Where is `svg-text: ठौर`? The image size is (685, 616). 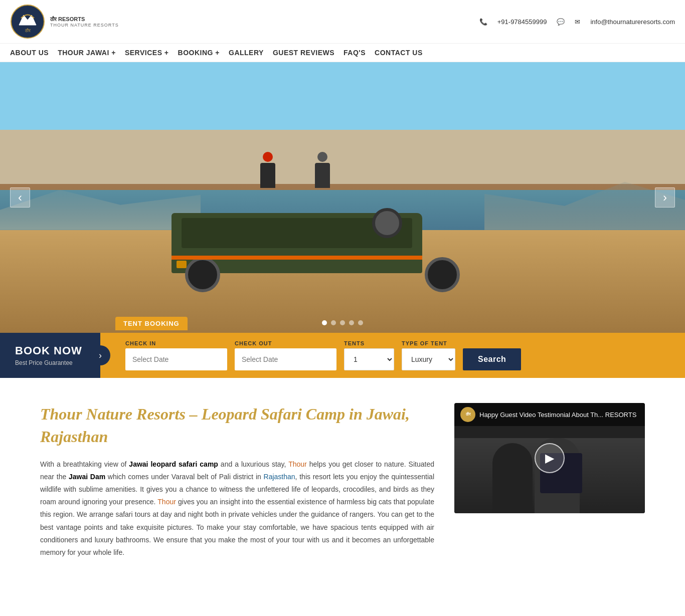 svg-text: ठौर is located at coordinates (28, 30).